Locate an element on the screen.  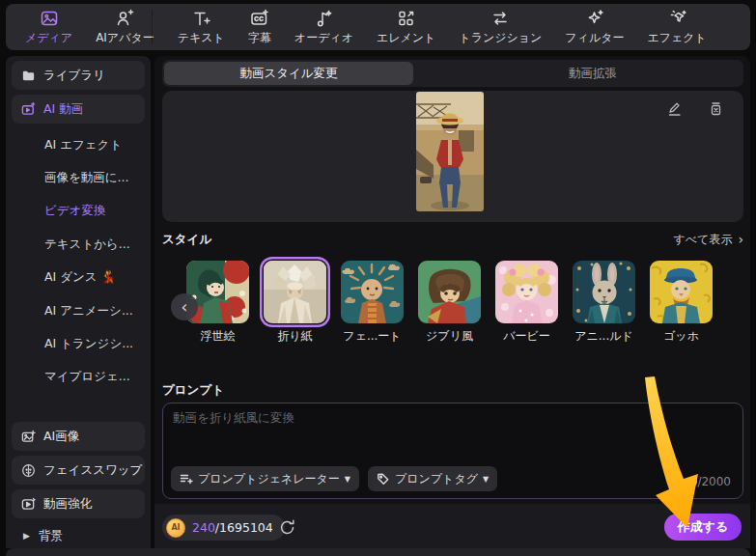
toolbar-item-ai-avatar: AIアバター is located at coordinates (126, 27).